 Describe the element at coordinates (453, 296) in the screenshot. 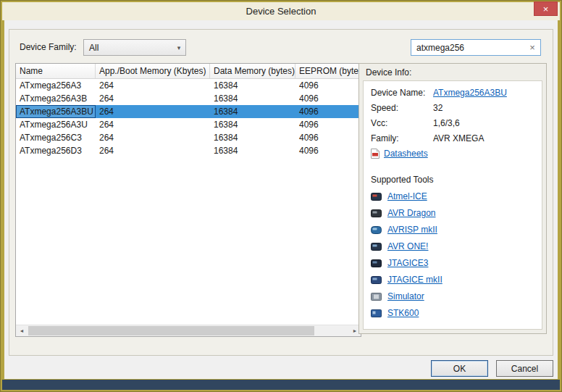

I see `tool-row: Simulator` at that location.